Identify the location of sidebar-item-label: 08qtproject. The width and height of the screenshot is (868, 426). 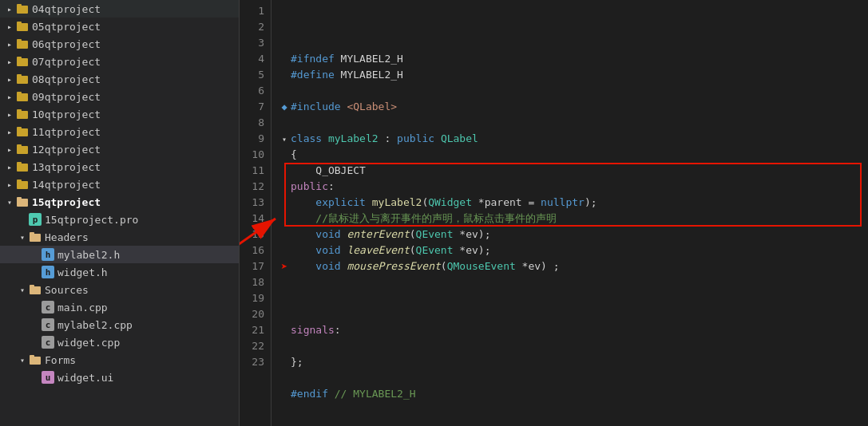
(66, 80).